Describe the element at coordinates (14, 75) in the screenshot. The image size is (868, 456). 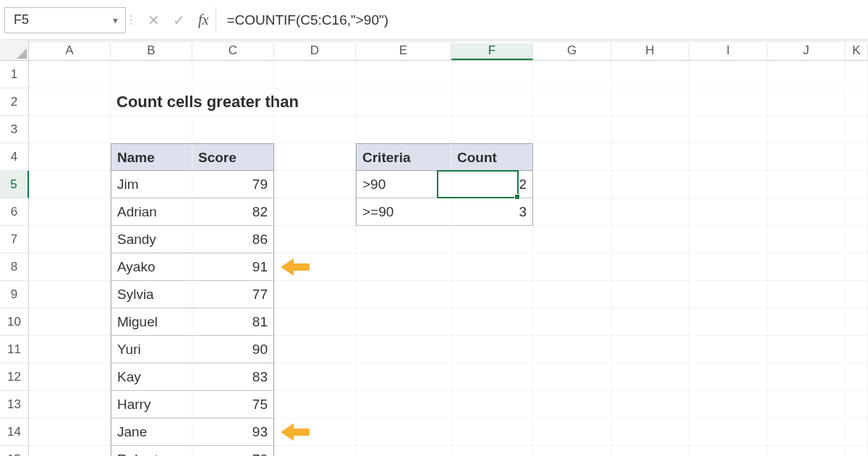
I see `row-header-1: 1` at that location.